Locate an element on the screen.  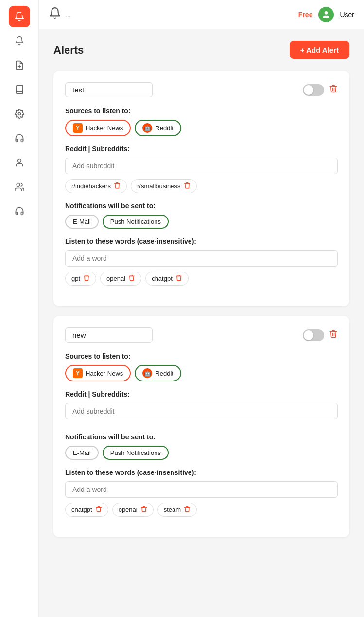
sidebar-item-settings is located at coordinates (19, 114).